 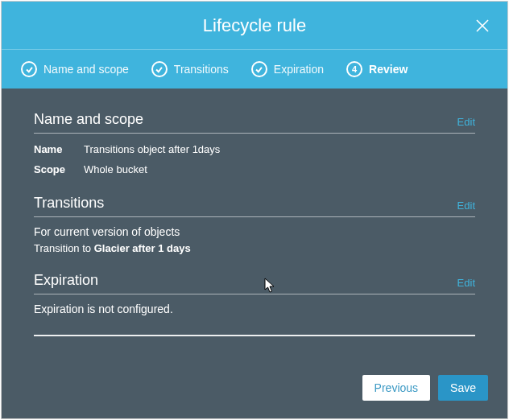 What do you see at coordinates (89, 119) in the screenshot?
I see `section-title: Name and scope` at bounding box center [89, 119].